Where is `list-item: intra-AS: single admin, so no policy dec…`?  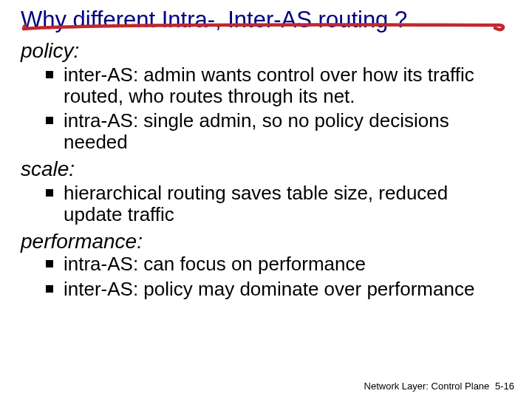
list-item: intra-AS: single admin, so no policy dec… is located at coordinates (279, 132).